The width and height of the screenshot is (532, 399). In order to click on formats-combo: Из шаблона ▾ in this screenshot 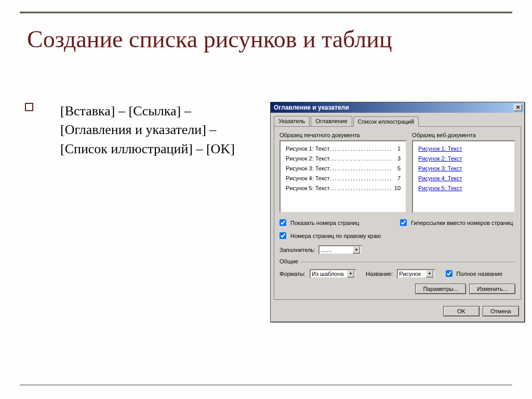, I will do `click(333, 274)`.